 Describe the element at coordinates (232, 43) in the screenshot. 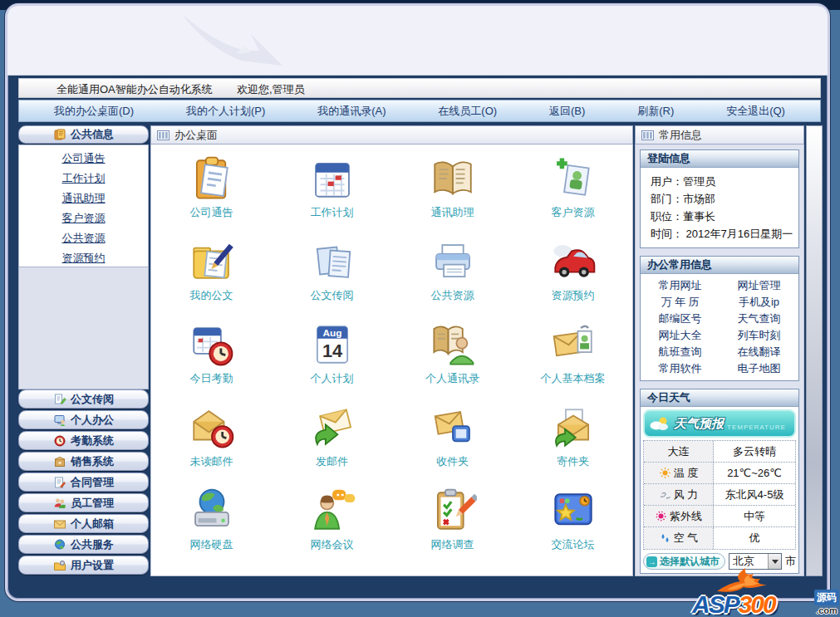

I see `swoosh-arrow-graphic` at that location.